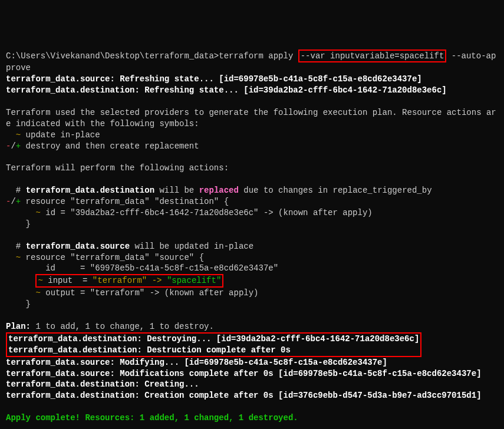 The image size is (504, 429). I want to click on destruction-complete-line: terraform_data.destination: Destruction …, so click(150, 350).